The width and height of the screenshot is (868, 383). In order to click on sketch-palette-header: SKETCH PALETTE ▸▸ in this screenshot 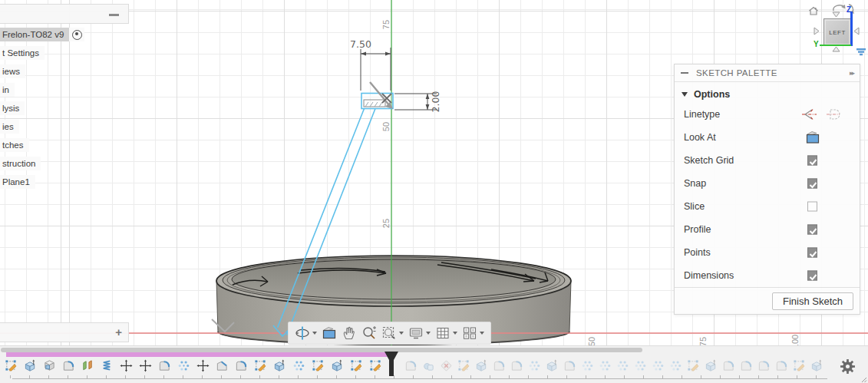, I will do `click(767, 74)`.